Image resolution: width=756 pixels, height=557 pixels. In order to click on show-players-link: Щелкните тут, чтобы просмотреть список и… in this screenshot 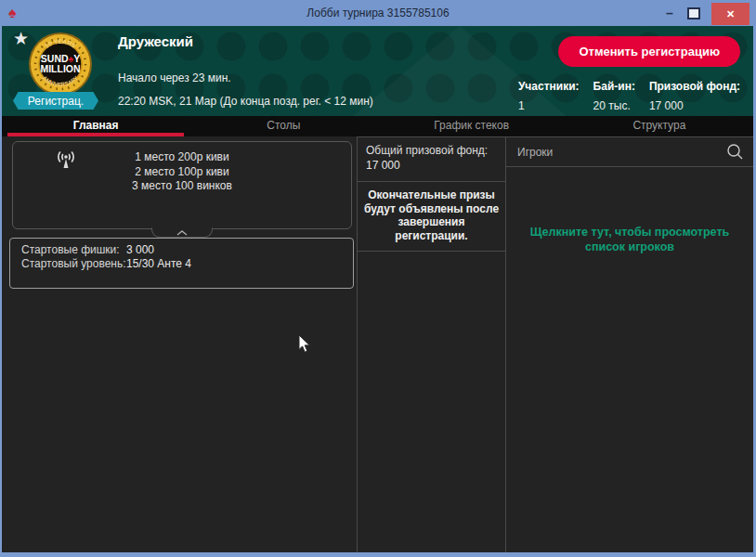, I will do `click(630, 240)`.